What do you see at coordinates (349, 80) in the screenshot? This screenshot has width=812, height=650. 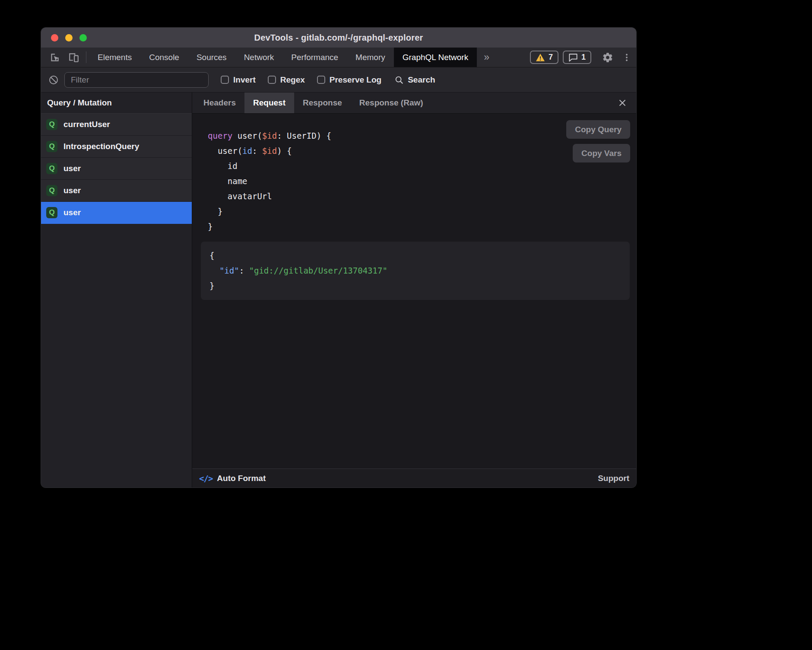 I see `checkbox-preserve-log: Preserve Log` at bounding box center [349, 80].